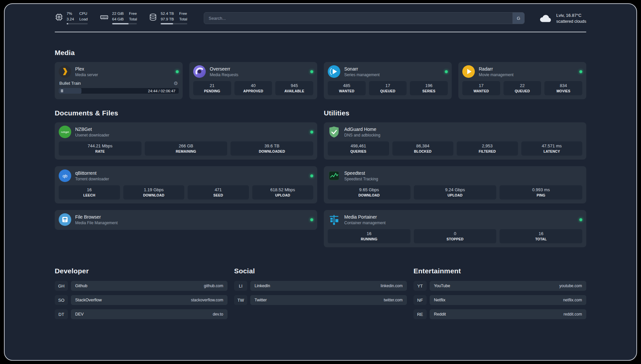 Image resolution: width=641 pixels, height=364 pixels. I want to click on service-card-nzbget: nzbget NZBGet Usenet downloader 744.21 M…, so click(186, 141).